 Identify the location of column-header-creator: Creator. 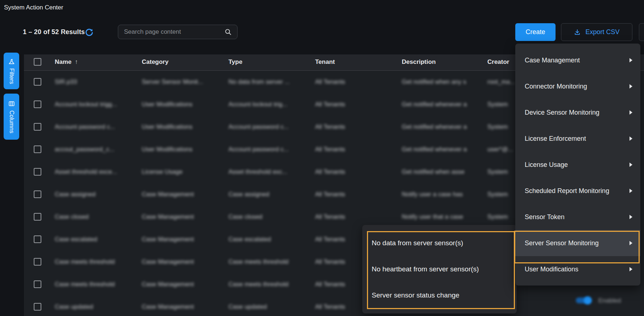
(498, 62).